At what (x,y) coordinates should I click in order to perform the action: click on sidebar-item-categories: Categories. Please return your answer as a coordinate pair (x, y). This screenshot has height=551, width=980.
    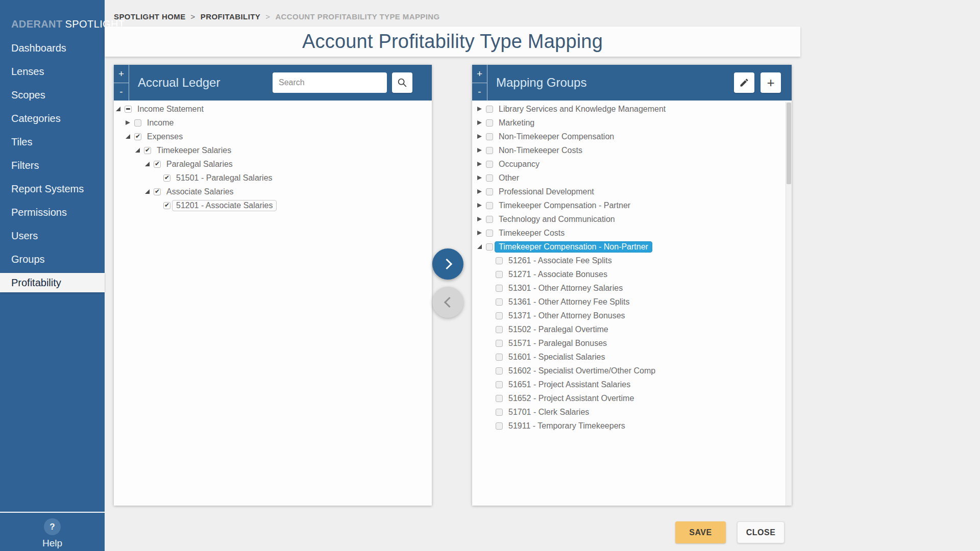
    Looking at the image, I should click on (52, 118).